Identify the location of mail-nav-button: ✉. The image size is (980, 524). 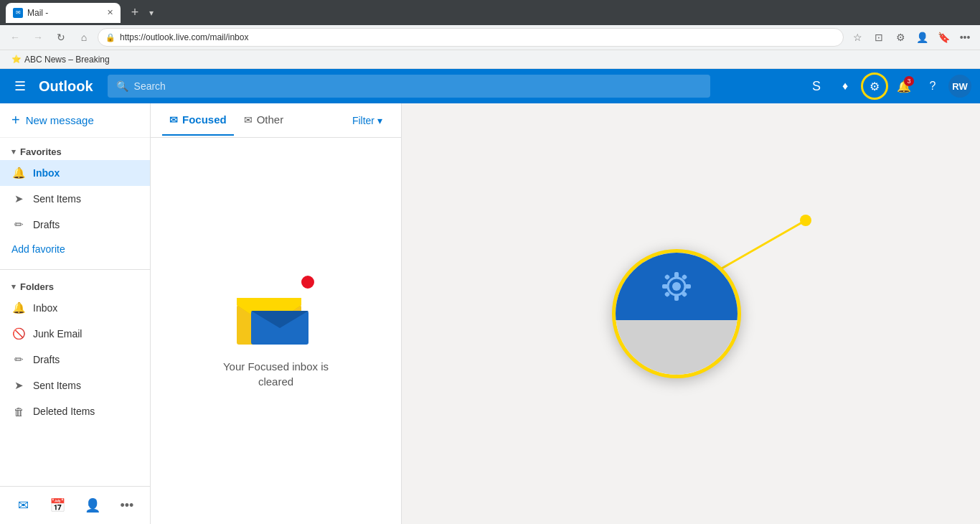
(23, 505).